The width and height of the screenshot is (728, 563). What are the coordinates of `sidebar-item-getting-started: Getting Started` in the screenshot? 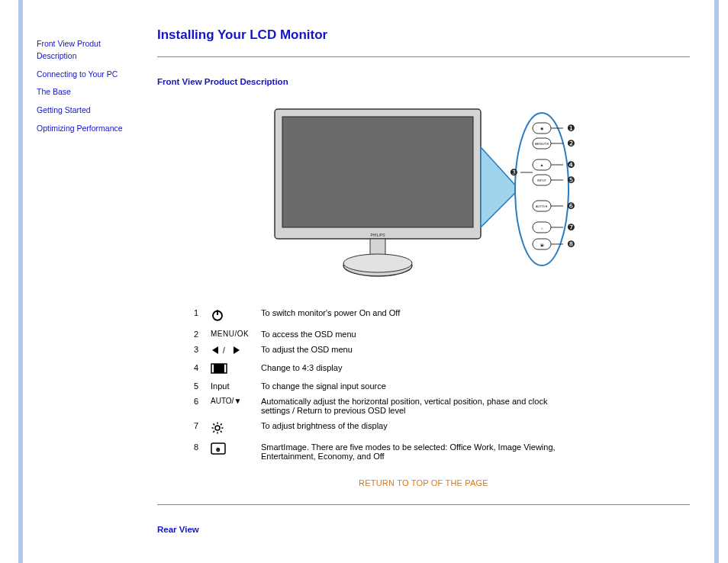 It's located at (88, 111).